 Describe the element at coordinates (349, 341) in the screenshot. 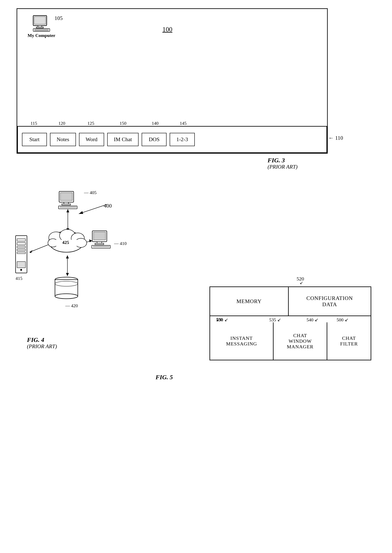

I see `cell-chat-filter: CHAT FILTER` at that location.